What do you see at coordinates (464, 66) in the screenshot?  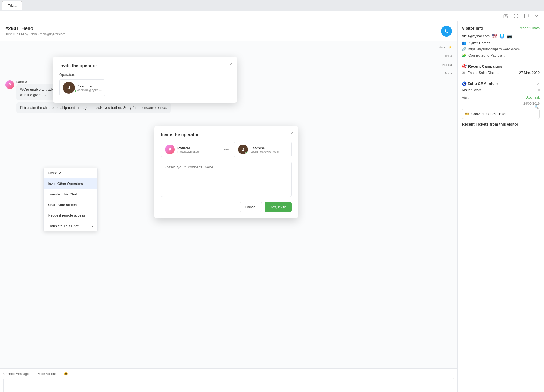 I see `campaign-emoji: 🎯` at bounding box center [464, 66].